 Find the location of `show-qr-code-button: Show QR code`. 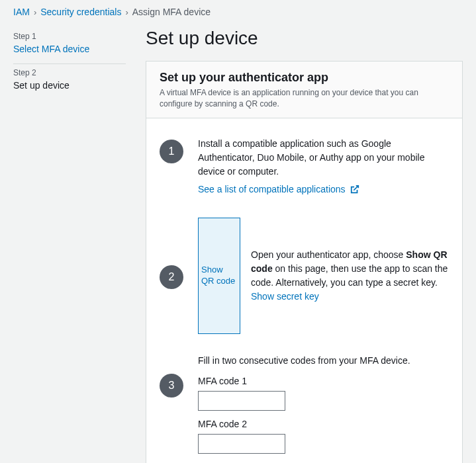

show-qr-code-button: Show QR code is located at coordinates (219, 276).